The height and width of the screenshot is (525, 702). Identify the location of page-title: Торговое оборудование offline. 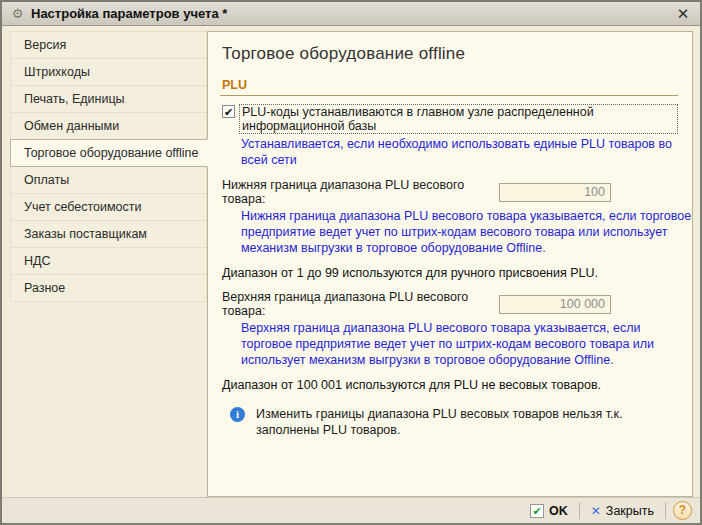
(450, 54).